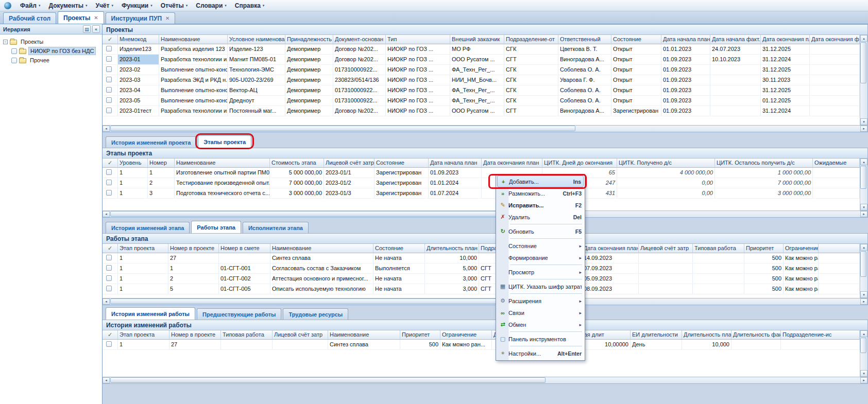 This screenshot has height=404, width=868. I want to click on column-header: Номер, so click(161, 163).